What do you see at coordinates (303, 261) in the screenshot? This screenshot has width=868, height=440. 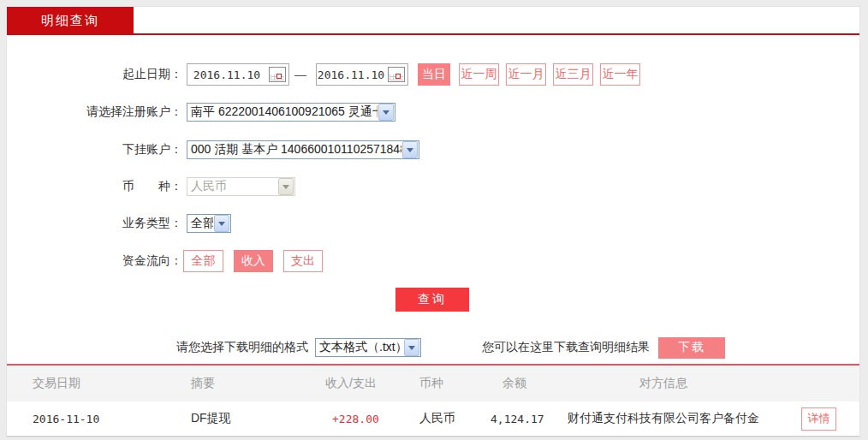 I see `fund-flow-expense-button: 支出` at bounding box center [303, 261].